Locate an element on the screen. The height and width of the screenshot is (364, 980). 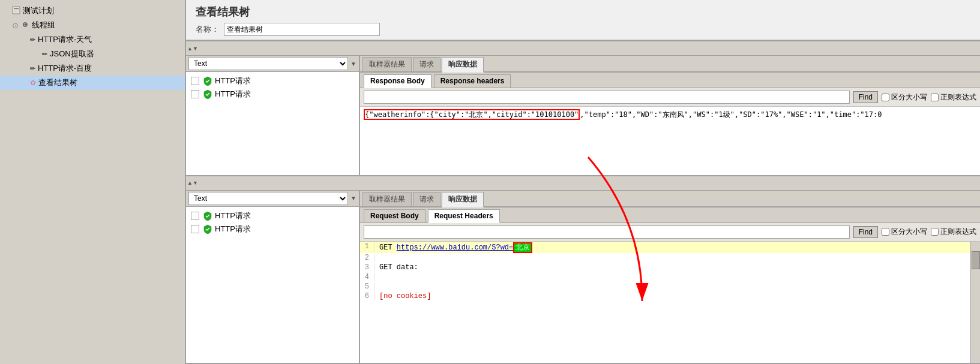
panel2-search-input is located at coordinates (607, 232).